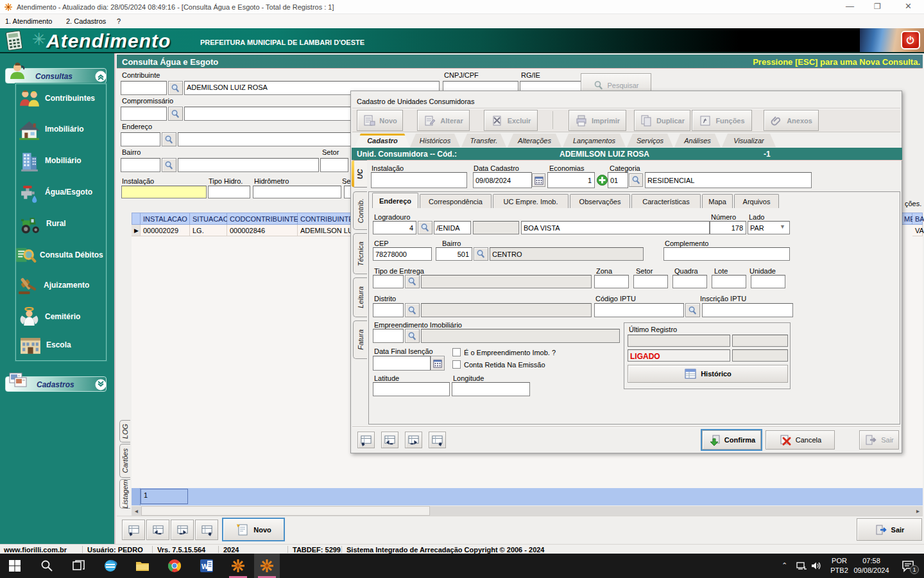 The image size is (924, 578). Describe the element at coordinates (380, 121) in the screenshot. I see `toolbar-novo-button: Novo` at that location.